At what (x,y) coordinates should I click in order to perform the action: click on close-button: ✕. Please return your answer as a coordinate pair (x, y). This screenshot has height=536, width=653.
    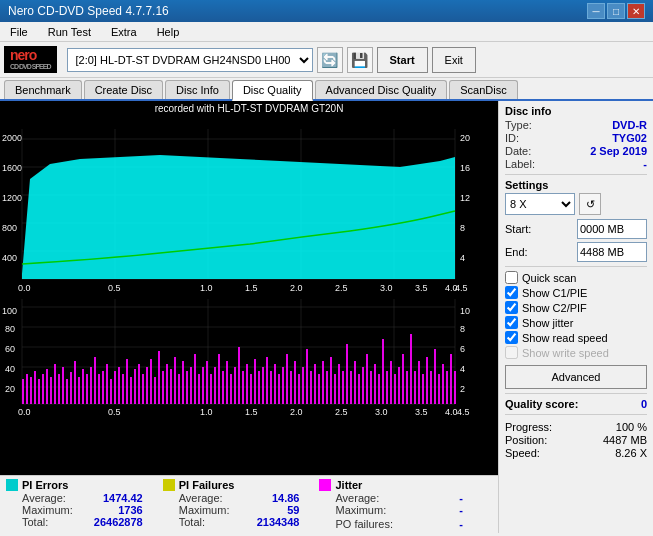
    Looking at the image, I should click on (636, 11).